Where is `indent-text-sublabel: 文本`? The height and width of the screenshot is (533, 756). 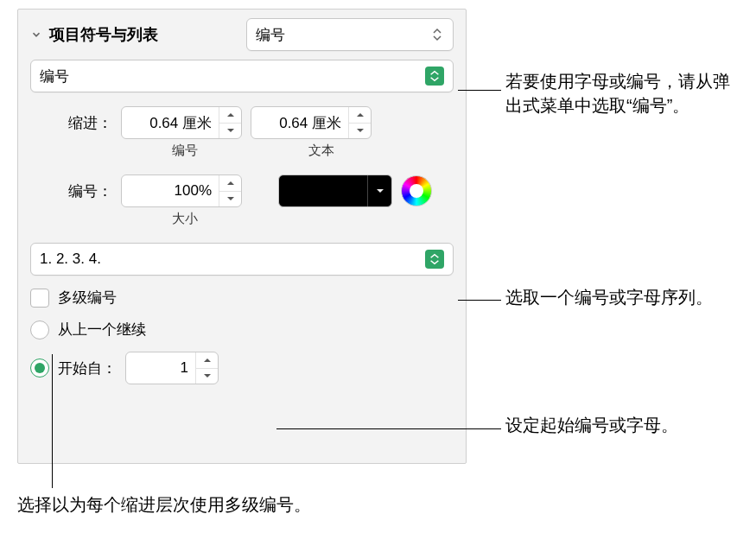 indent-text-sublabel: 文本 is located at coordinates (321, 150).